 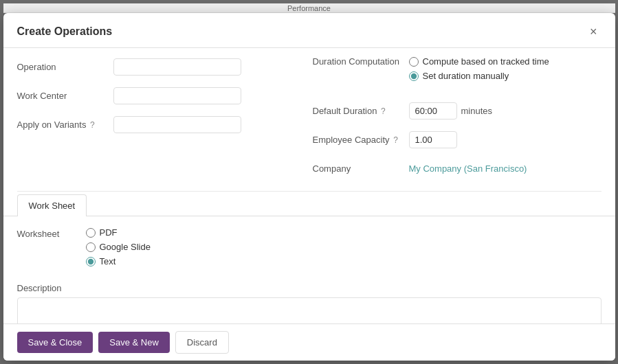 I want to click on default-duration-help: ?, so click(x=384, y=111).